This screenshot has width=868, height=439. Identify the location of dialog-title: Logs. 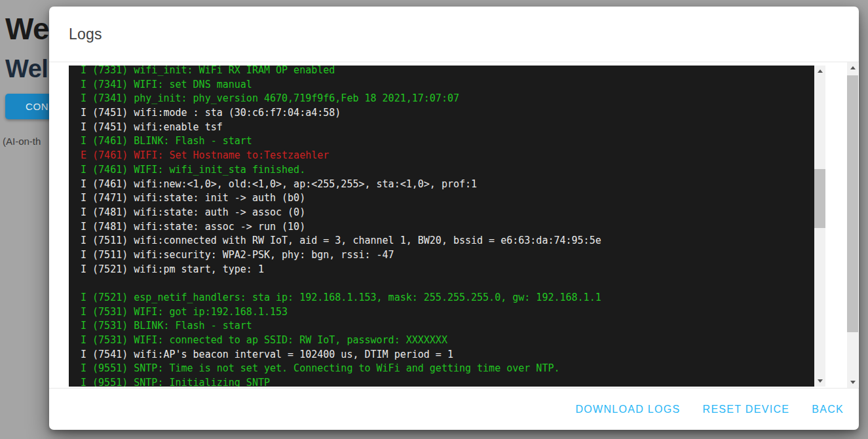
(85, 34).